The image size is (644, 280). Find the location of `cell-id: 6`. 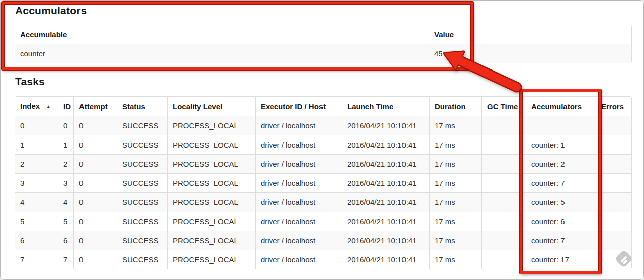

cell-id: 6 is located at coordinates (65, 240).